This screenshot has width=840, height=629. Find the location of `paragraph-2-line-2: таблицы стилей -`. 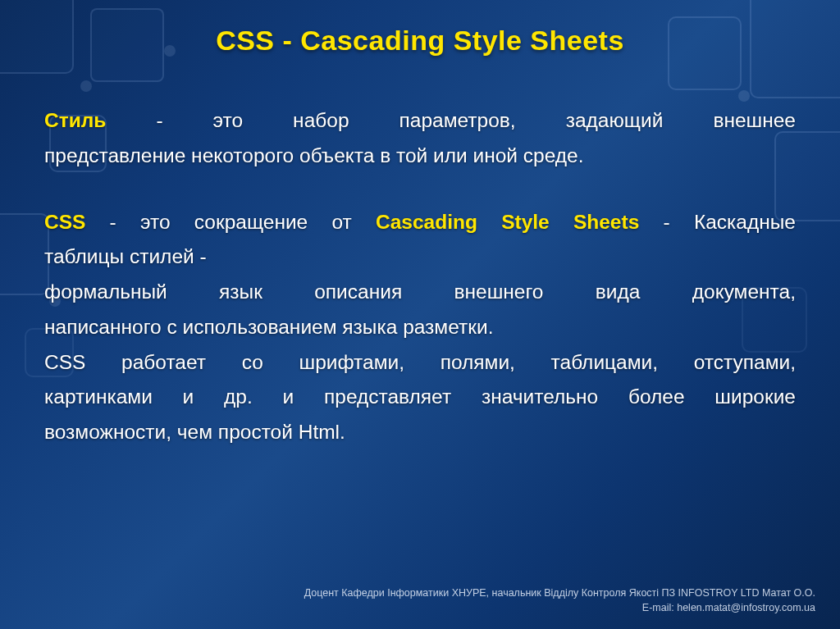

paragraph-2-line-2: таблицы стилей - is located at coordinates (420, 258).